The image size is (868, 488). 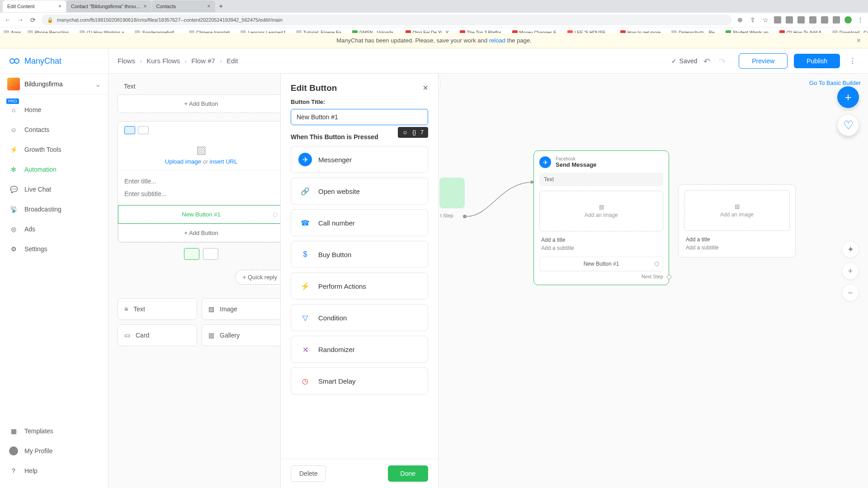 I want to click on add-card-block: ▭Card, so click(x=157, y=335).